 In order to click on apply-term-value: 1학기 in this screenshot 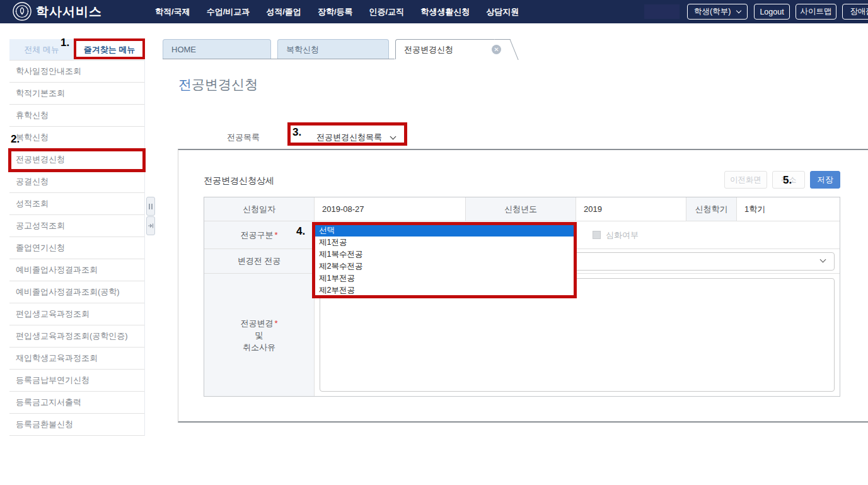, I will do `click(788, 209)`.